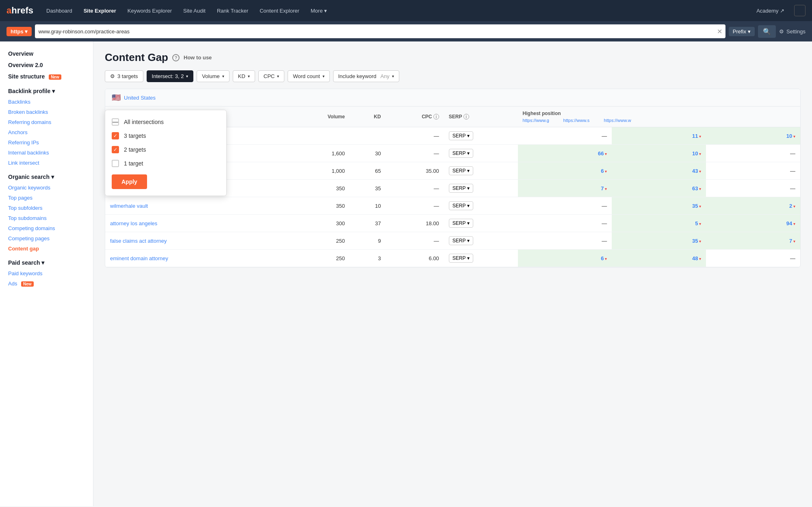 The height and width of the screenshot is (507, 812). I want to click on dropdown-3-targets: ✓ 3 targets, so click(166, 136).